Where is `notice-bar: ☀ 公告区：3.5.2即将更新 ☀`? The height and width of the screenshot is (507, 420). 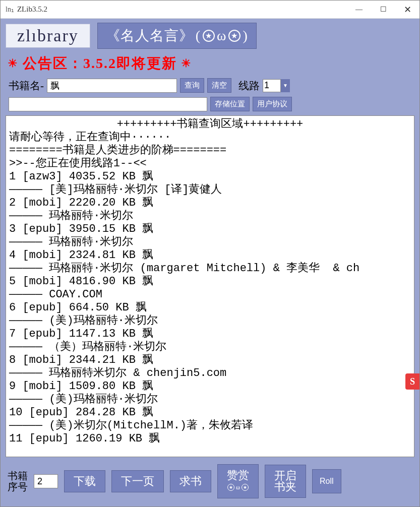
notice-bar: ☀ 公告区：3.5.2即将更新 ☀ is located at coordinates (210, 64).